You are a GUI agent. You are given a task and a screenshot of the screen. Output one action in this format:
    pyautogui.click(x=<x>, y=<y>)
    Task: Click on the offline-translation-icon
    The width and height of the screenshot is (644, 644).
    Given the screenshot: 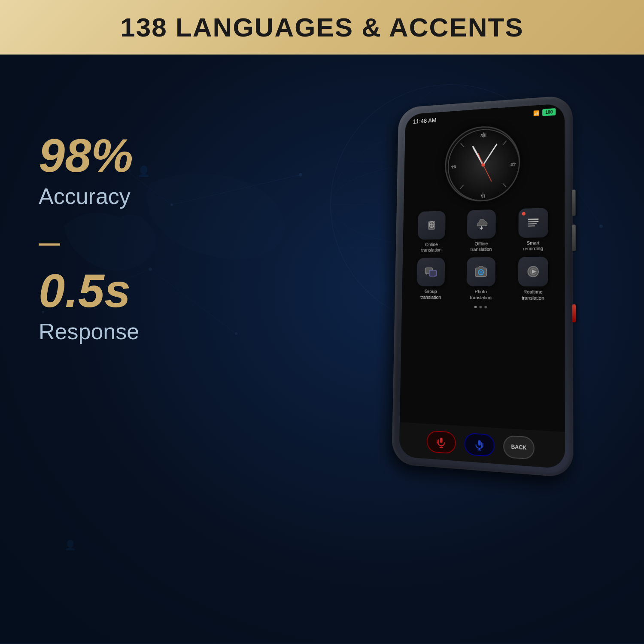 What is the action you would take?
    pyautogui.click(x=482, y=224)
    